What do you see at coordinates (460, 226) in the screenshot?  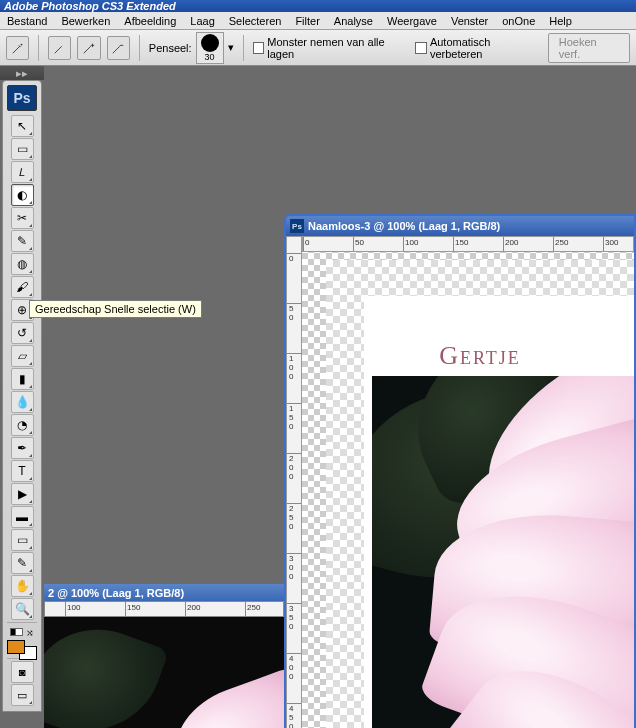 I see `doc2-titlebar: Ps Naamloos-3 @ 100% (Laag 1, RGB/8)` at bounding box center [460, 226].